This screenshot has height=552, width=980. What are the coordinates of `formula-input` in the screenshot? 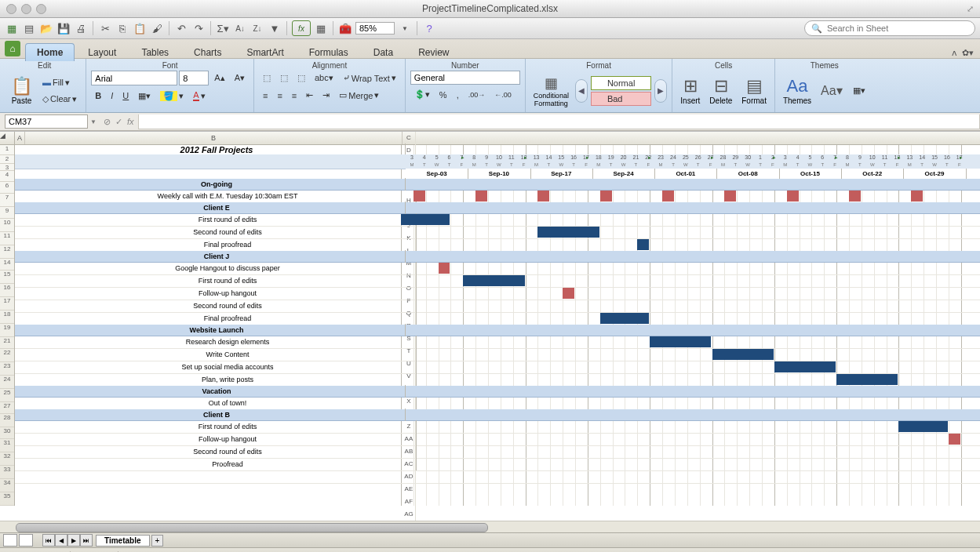 It's located at (559, 122).